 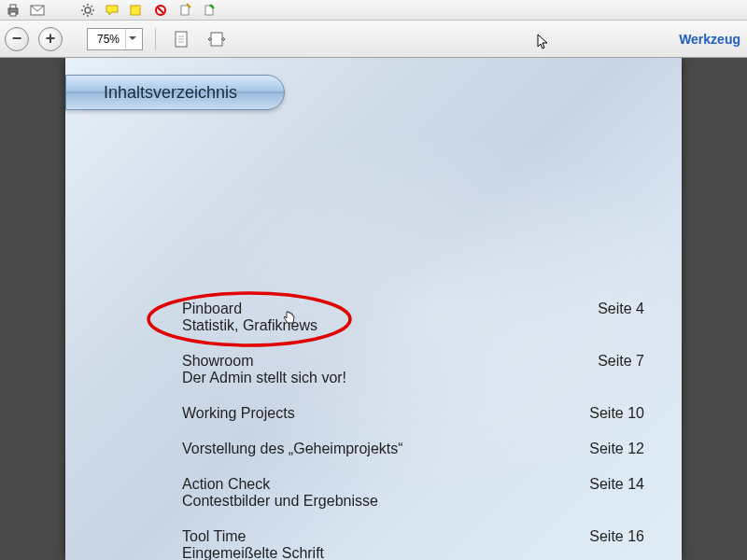 I want to click on print-icon, so click(x=13, y=10).